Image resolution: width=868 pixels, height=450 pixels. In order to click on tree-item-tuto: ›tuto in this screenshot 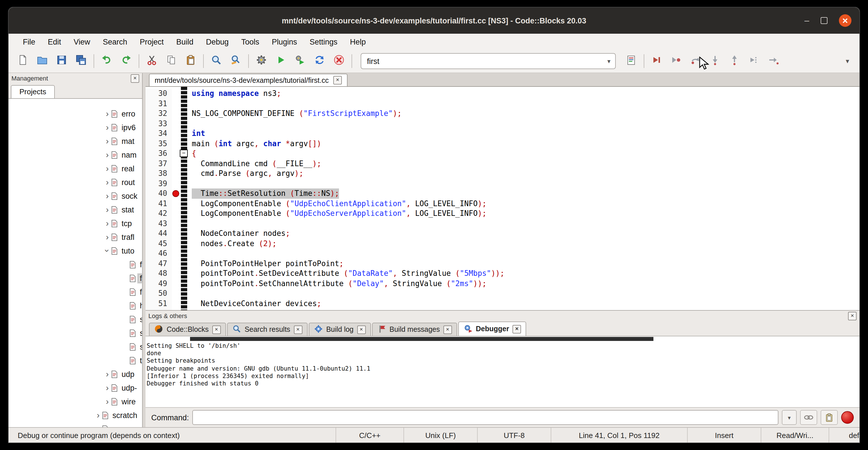, I will do `click(75, 251)`.